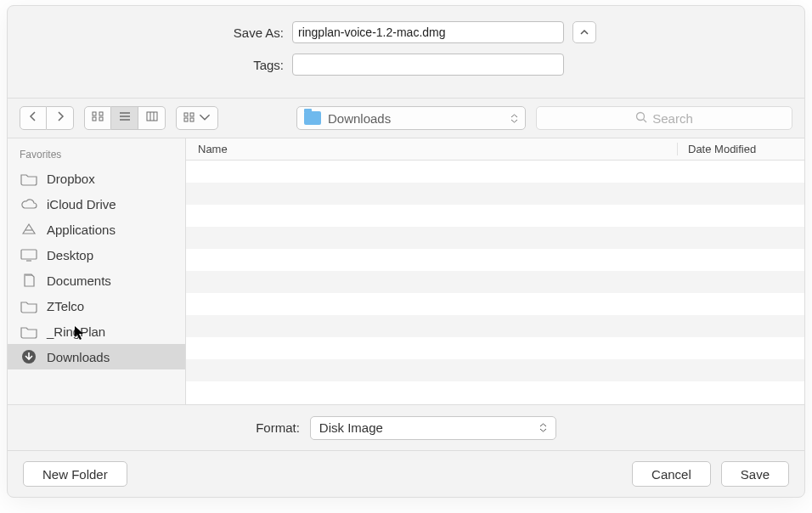 The width and height of the screenshot is (812, 513). I want to click on chevron-left-icon, so click(33, 118).